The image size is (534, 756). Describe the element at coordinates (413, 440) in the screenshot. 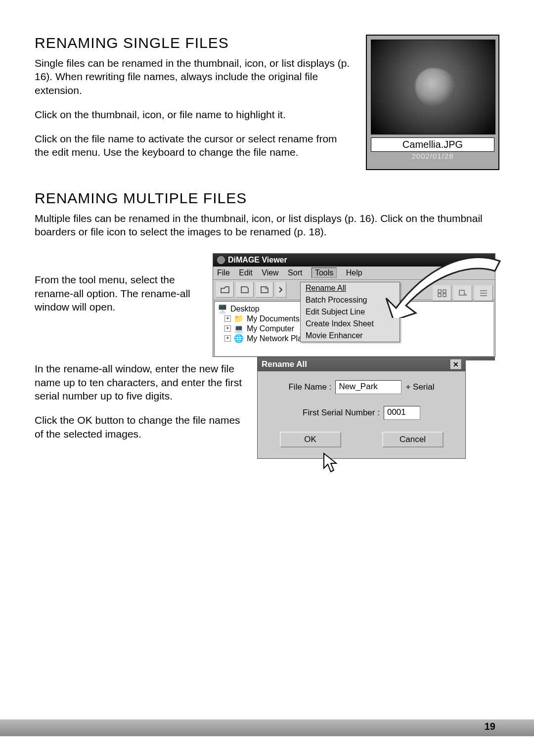

I see `cancel-button: Cancel` at that location.